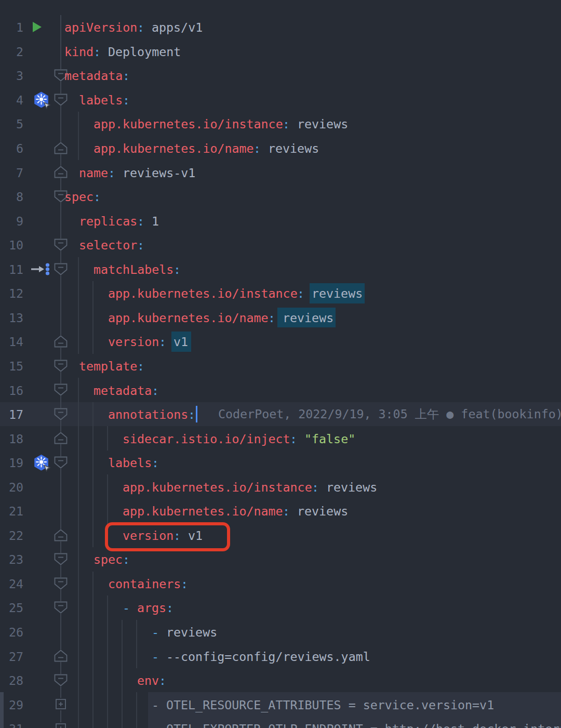 The image size is (561, 728). Describe the element at coordinates (280, 584) in the screenshot. I see `code-line-24: 24containers:` at that location.